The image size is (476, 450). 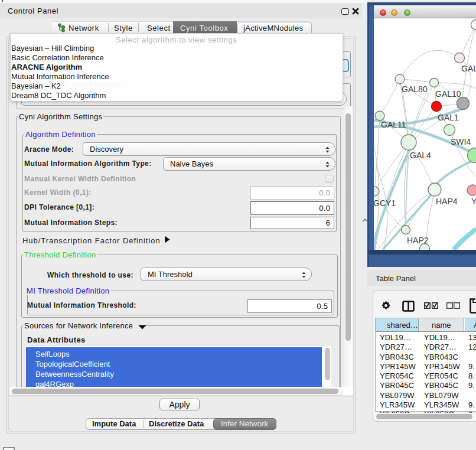 I want to click on svg-text: GAL4, so click(x=420, y=155).